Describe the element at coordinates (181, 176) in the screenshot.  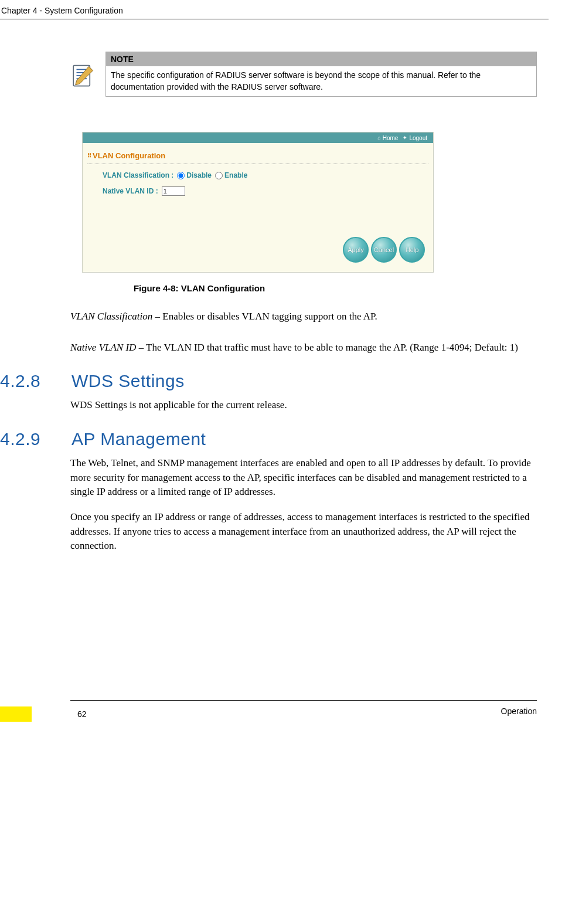
I see `disable-radio-input` at that location.